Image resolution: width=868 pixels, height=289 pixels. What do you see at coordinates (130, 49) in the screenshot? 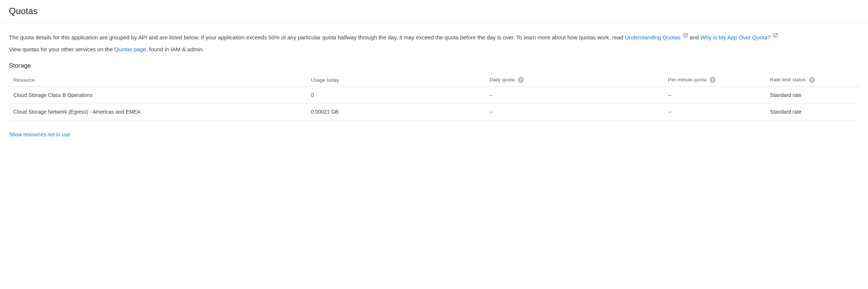
I see `quotas-page-link: Quotas page` at bounding box center [130, 49].